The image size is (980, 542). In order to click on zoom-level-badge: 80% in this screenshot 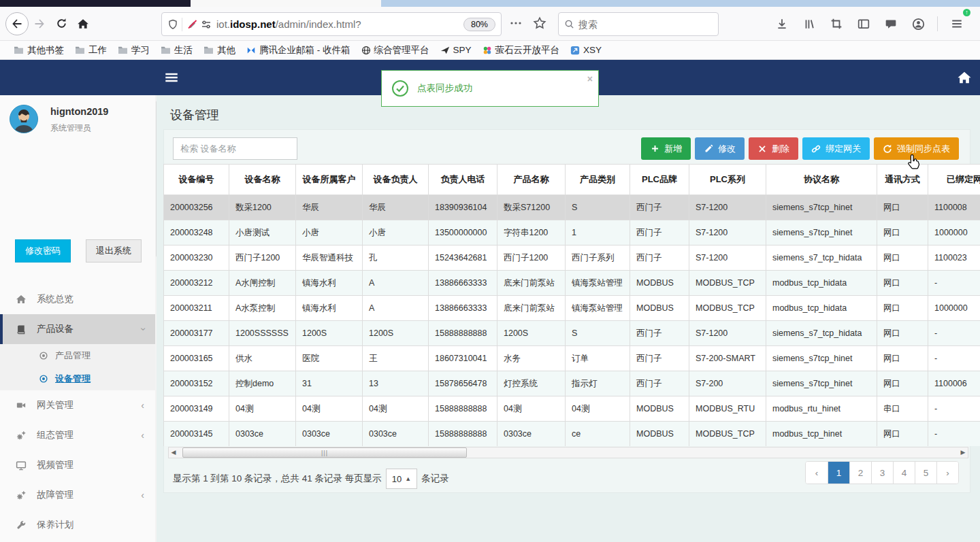, I will do `click(479, 24)`.